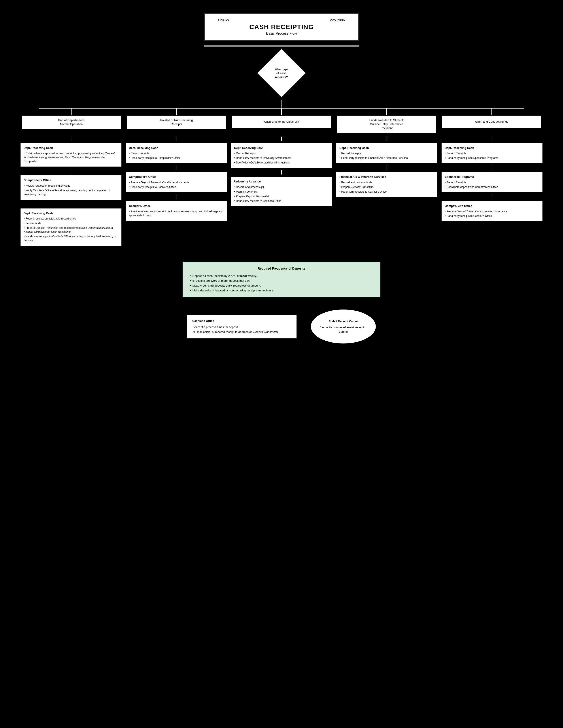  I want to click on col-1: Dept. Receiving Cash Obtain advance appr…, so click(71, 191).